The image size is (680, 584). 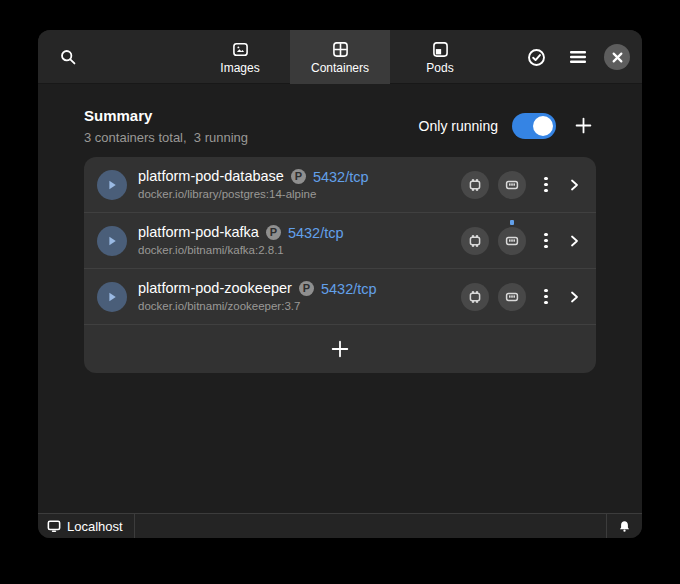 I want to click on create-container-button, so click(x=583, y=126).